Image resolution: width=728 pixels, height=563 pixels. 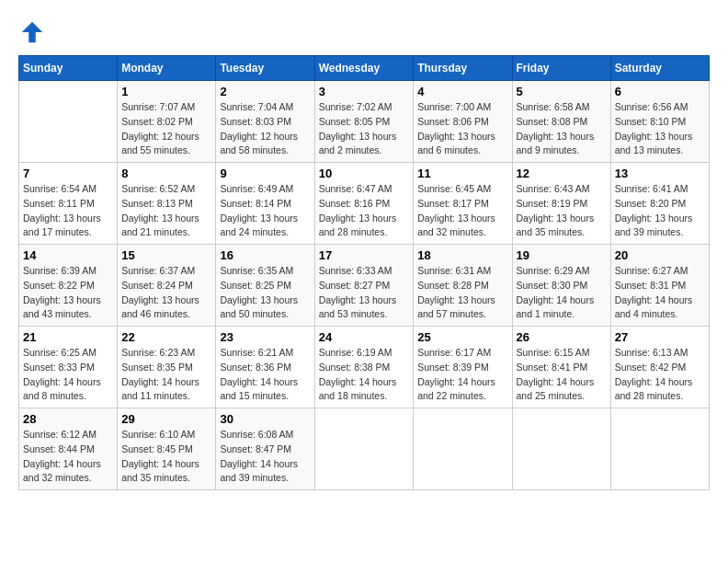 What do you see at coordinates (462, 256) in the screenshot?
I see `day-number: 18` at bounding box center [462, 256].